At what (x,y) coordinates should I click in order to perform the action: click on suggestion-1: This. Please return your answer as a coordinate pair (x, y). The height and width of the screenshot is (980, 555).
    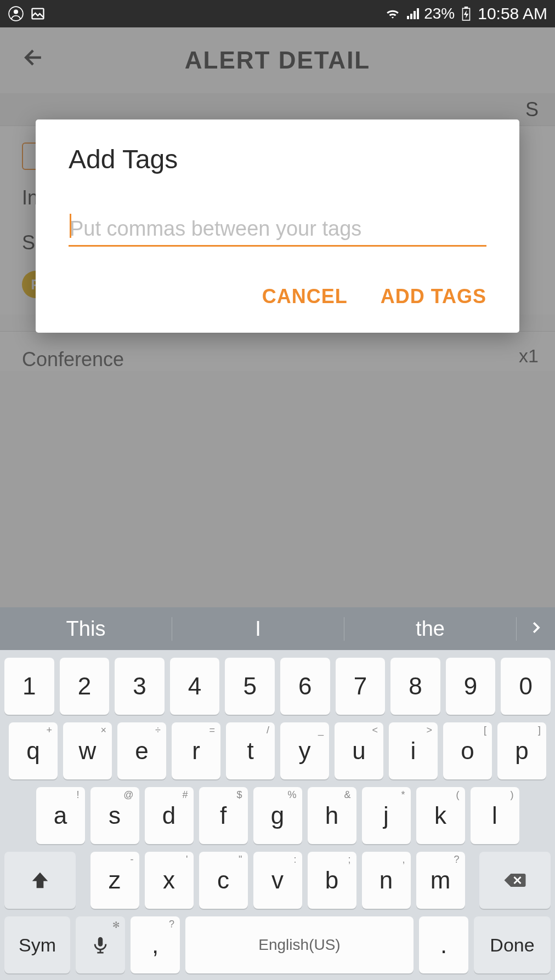
    Looking at the image, I should click on (86, 629).